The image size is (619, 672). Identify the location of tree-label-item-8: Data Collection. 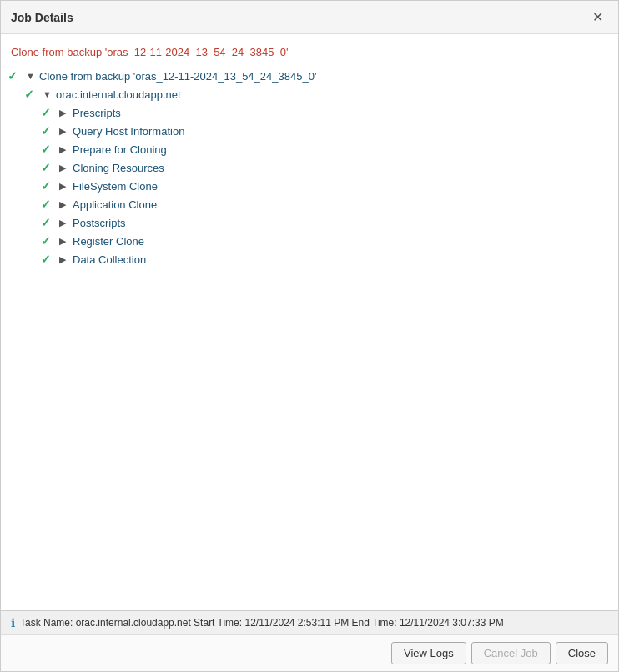
(109, 260).